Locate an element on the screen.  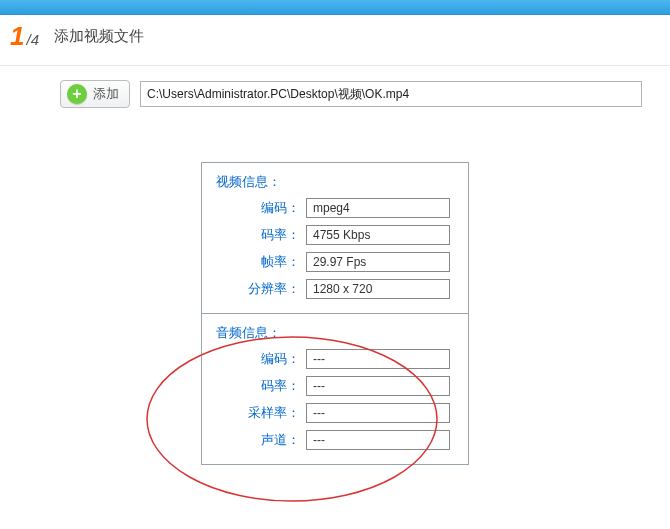
audio-section-title: 音频信息： is located at coordinates (335, 333).